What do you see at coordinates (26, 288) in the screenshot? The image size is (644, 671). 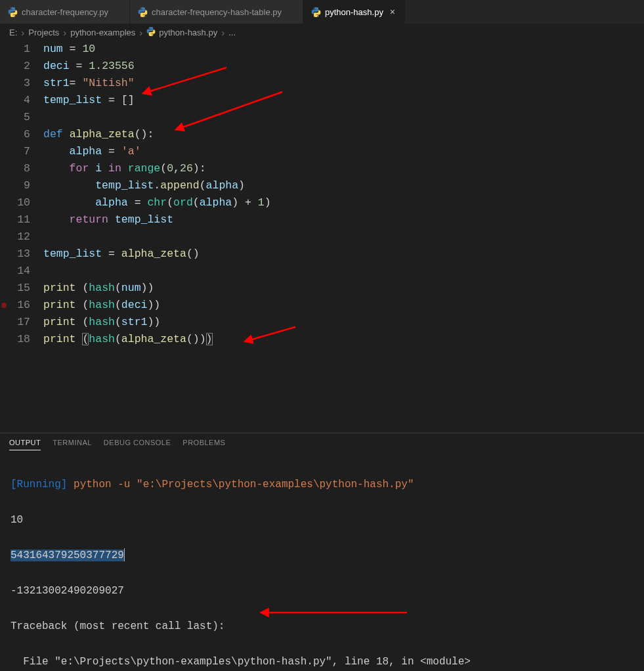 I see `line-number: 15` at bounding box center [26, 288].